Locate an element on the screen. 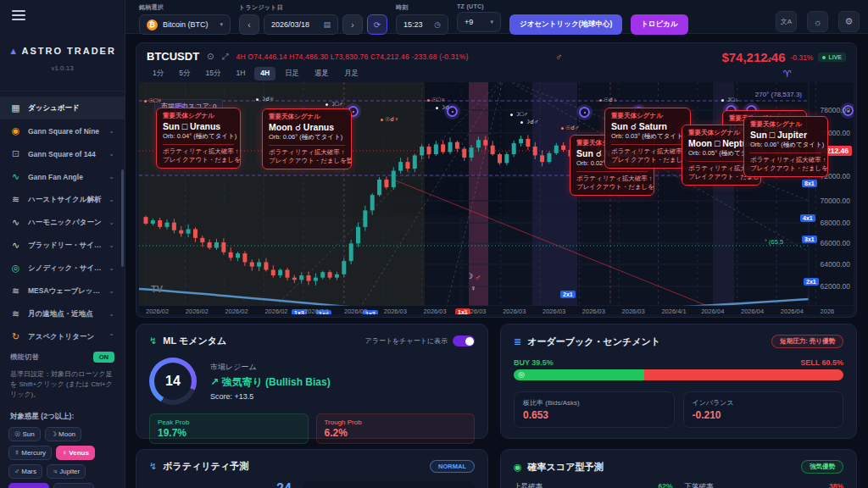 Image resolution: width=868 pixels, height=488 pixels. app-version: v1.0.13 is located at coordinates (63, 68).